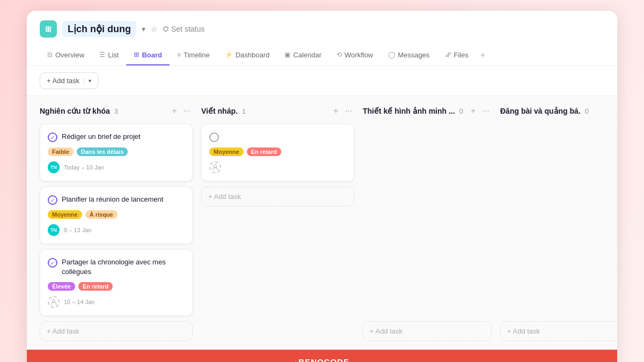  I want to click on tag-dans-delais: Dans les délais, so click(103, 152).